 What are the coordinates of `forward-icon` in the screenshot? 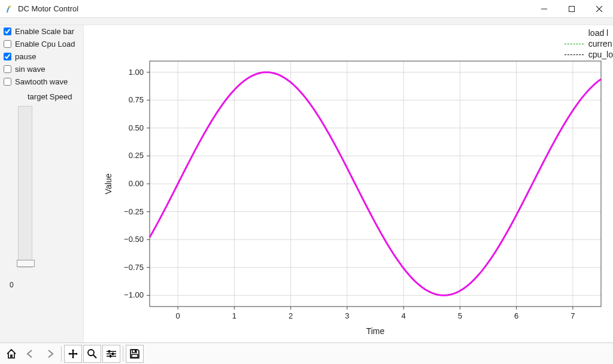 It's located at (50, 354).